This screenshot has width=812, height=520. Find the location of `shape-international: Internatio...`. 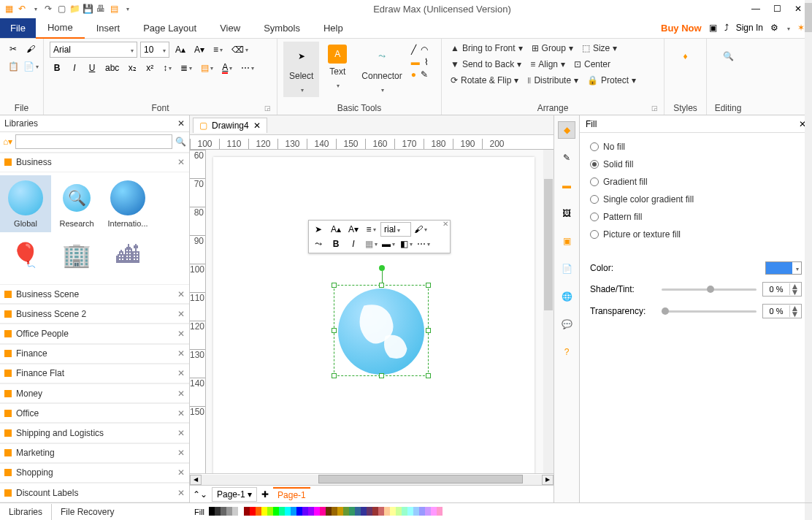

shape-international: Internatio... is located at coordinates (128, 204).